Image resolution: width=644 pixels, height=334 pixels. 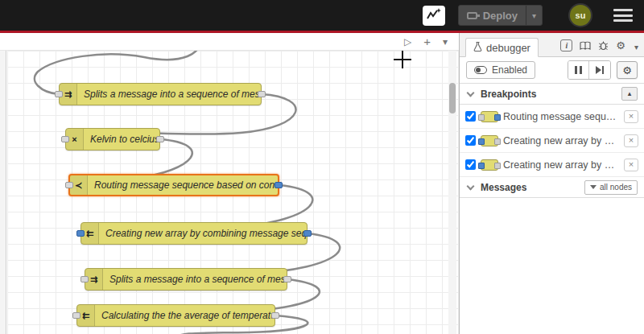 I want to click on bug-icon, so click(x=604, y=45).